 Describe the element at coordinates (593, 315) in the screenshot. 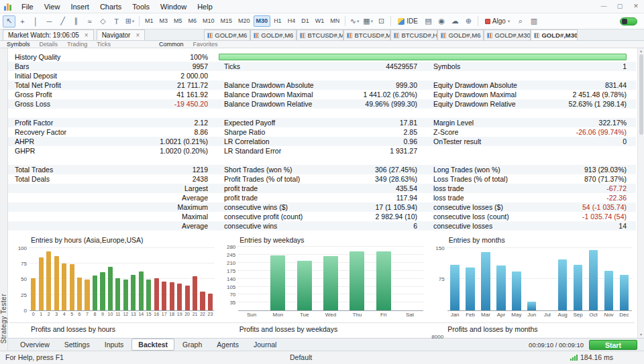

I see `x-axis-label: Oct` at that location.